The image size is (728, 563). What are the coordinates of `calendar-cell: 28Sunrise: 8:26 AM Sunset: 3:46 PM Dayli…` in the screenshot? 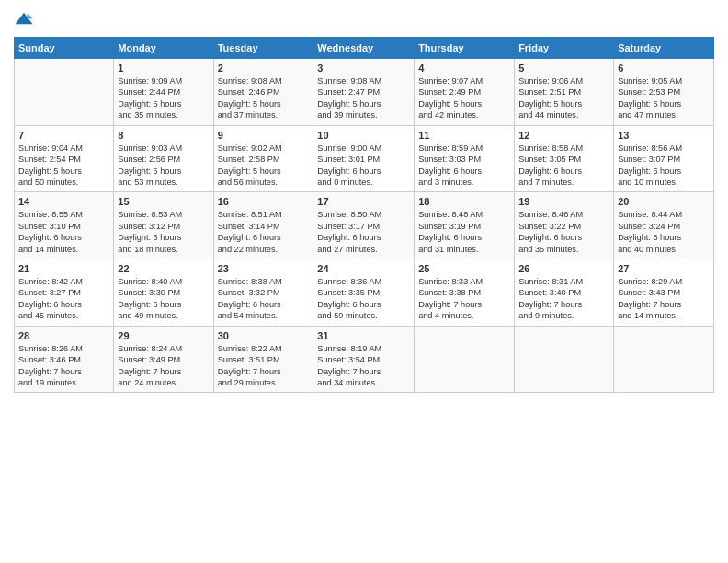 It's located at (64, 359).